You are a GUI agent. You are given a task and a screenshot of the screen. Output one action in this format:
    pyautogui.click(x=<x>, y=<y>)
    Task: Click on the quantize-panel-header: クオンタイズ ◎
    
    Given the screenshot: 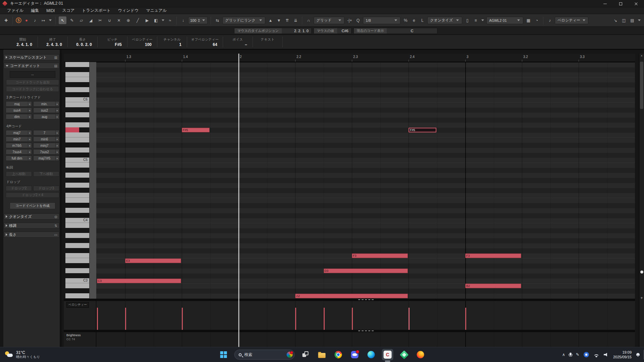 What is the action you would take?
    pyautogui.click(x=32, y=217)
    